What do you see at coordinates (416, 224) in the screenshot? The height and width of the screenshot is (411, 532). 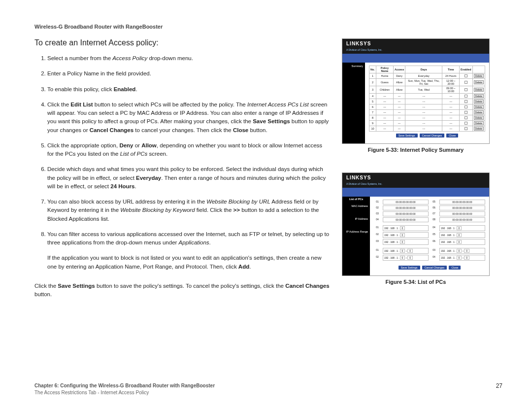 I see `fig34-screenshot: LINKSYS A Division of Cisco Systems, Inc…` at bounding box center [416, 224].